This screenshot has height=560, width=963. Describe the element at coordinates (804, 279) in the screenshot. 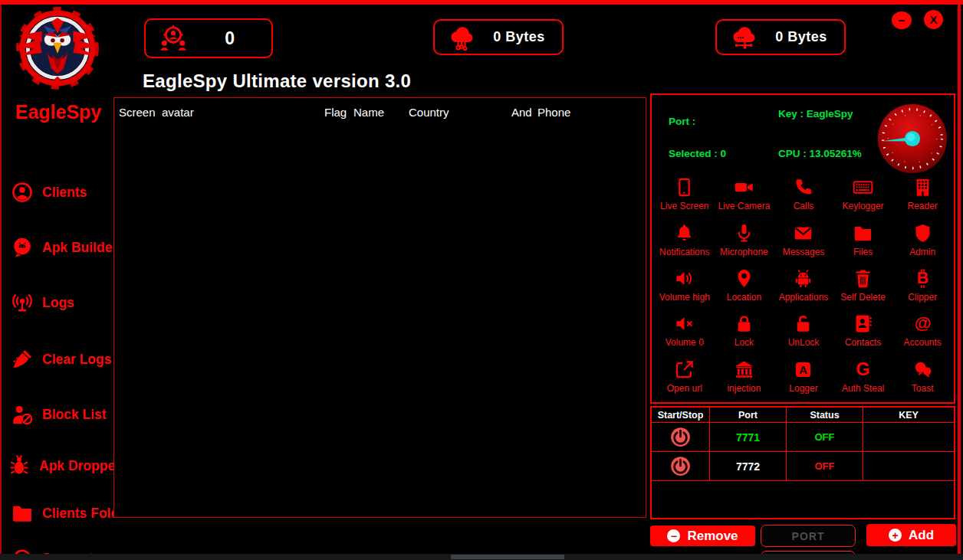

I see `applications-icon` at that location.